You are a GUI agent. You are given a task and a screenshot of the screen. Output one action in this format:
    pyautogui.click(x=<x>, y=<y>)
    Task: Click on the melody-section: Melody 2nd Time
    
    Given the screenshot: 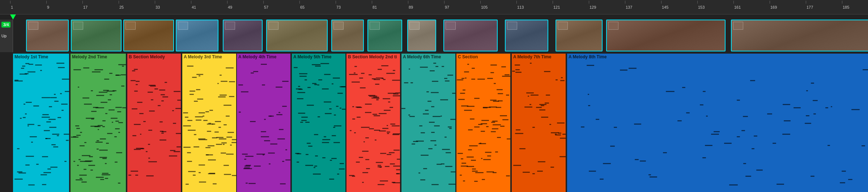 What is the action you would take?
    pyautogui.click(x=98, y=123)
    